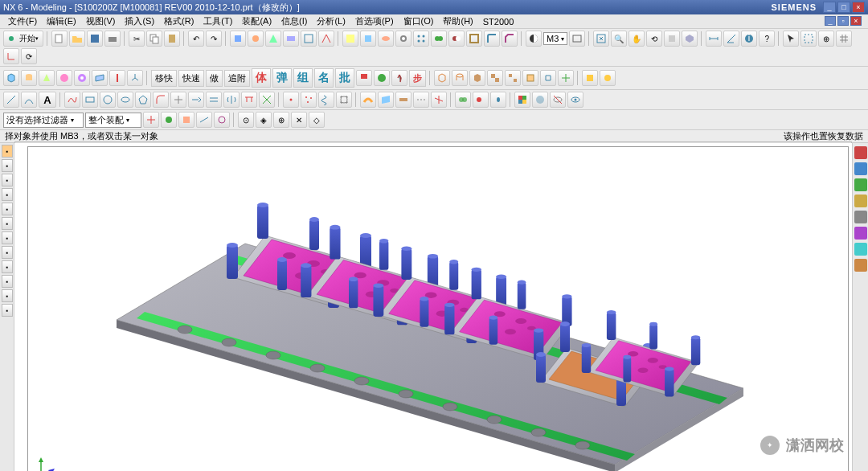  What do you see at coordinates (82, 78) in the screenshot?
I see `torus-icon` at bounding box center [82, 78].